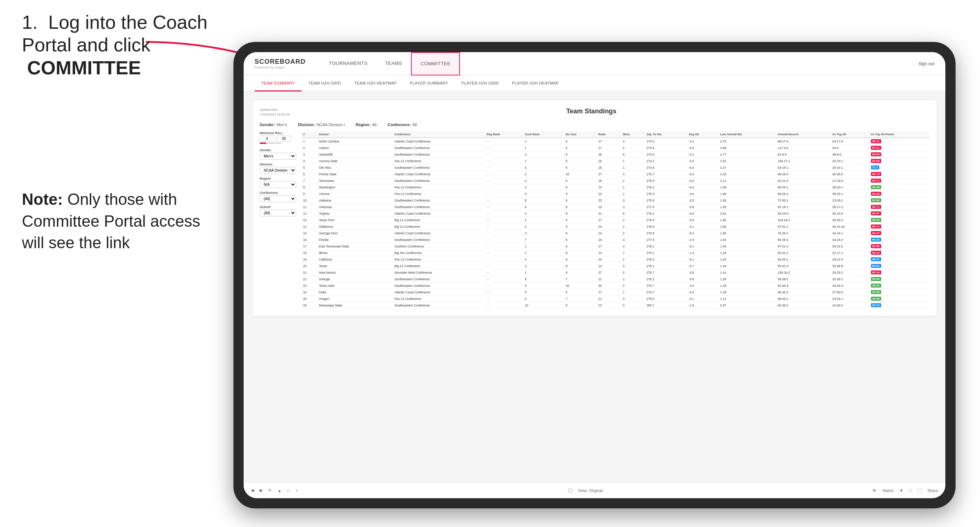 This screenshot has width=980, height=527. Describe the element at coordinates (633, 141) in the screenshot. I see `cell-wins: 4` at that location.